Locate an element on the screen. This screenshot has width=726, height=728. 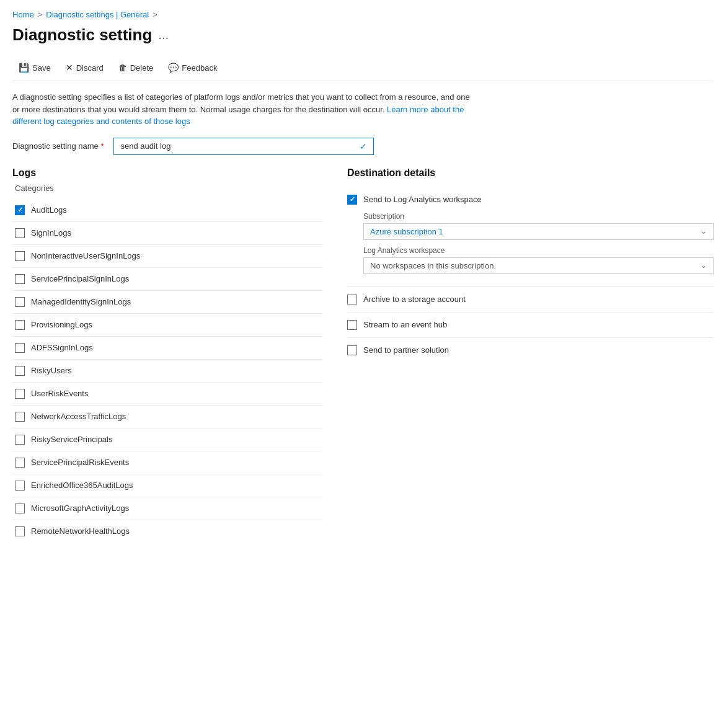
delete-button: 🗑 Delete is located at coordinates (136, 68).